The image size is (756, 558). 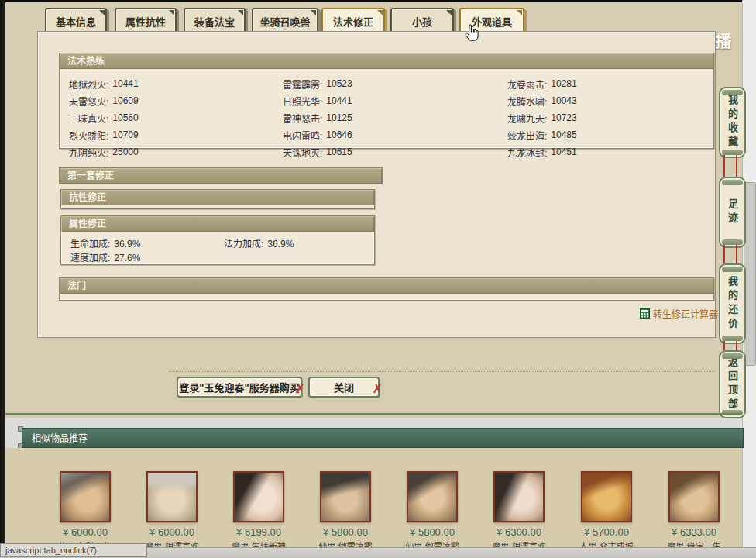 I want to click on tab-label: 小孩, so click(x=422, y=22).